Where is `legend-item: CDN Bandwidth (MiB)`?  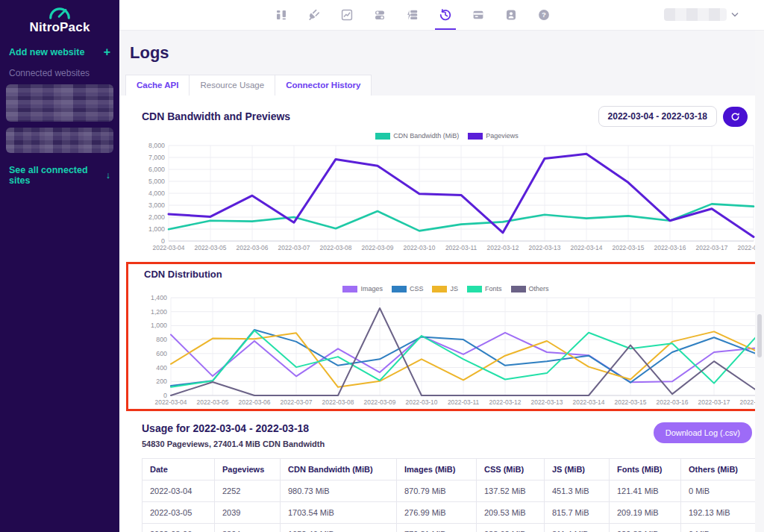
legend-item: CDN Bandwidth (MiB) is located at coordinates (417, 136).